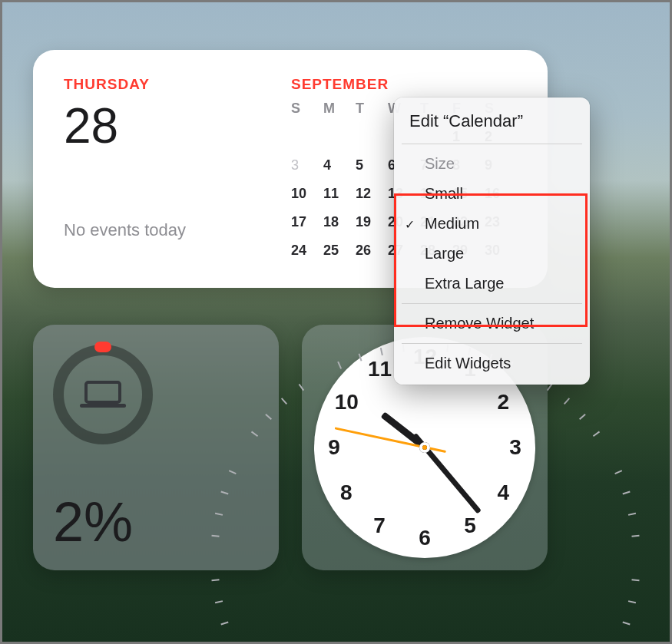 Image resolution: width=672 pixels, height=644 pixels. What do you see at coordinates (492, 253) in the screenshot?
I see `menu-size-option: Large` at bounding box center [492, 253].